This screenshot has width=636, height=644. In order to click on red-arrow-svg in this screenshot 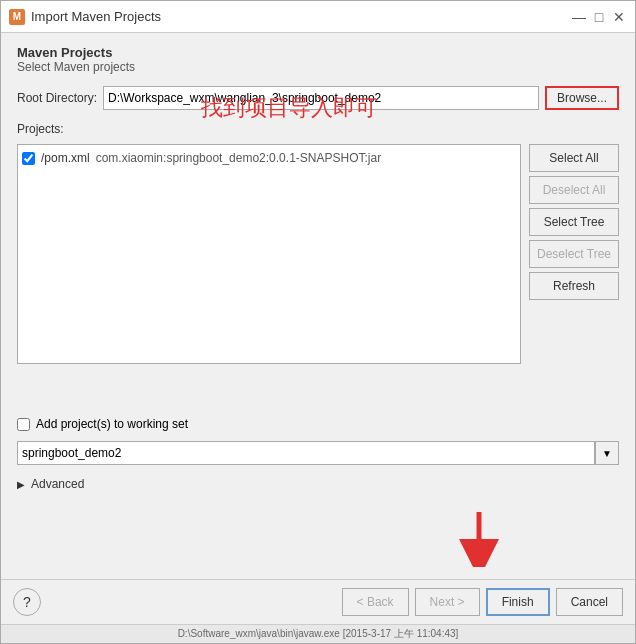, I will do `click(479, 537)`.